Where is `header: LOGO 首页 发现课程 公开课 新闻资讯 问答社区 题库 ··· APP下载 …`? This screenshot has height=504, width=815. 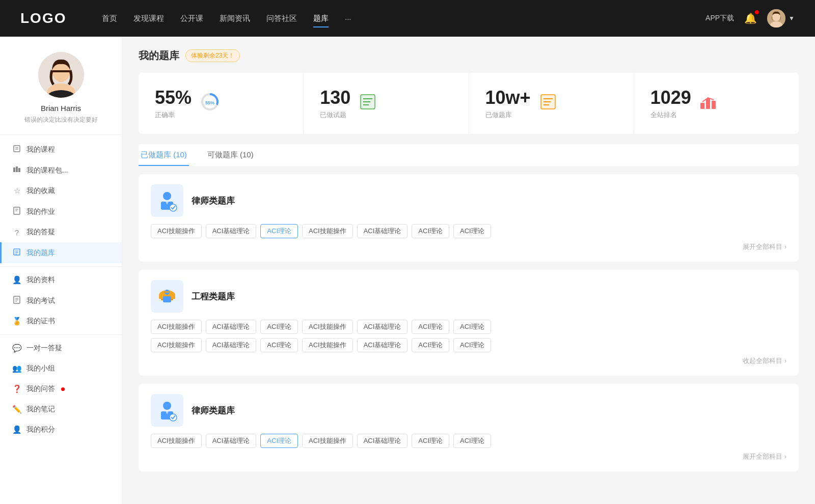
header: LOGO 首页 发现课程 公开课 新闻资讯 问答社区 题库 ··· APP下载 … is located at coordinates (408, 18).